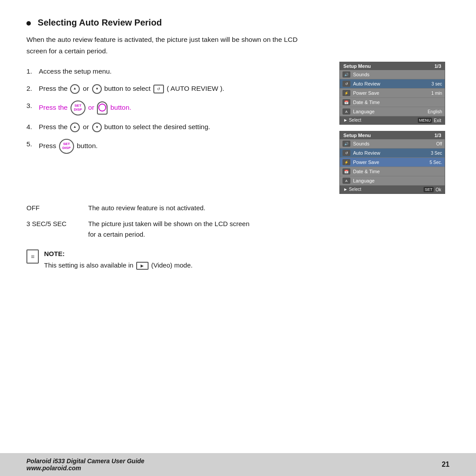 This screenshot has width=476, height=476. What do you see at coordinates (75, 89) in the screenshot?
I see `nav-up-icon` at bounding box center [75, 89].